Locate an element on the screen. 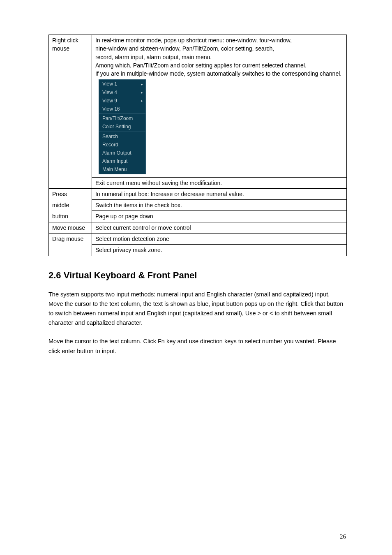 The height and width of the screenshot is (555, 392). cell-drag-mouse-desc2: Select privacy mask zone. is located at coordinates (219, 250).